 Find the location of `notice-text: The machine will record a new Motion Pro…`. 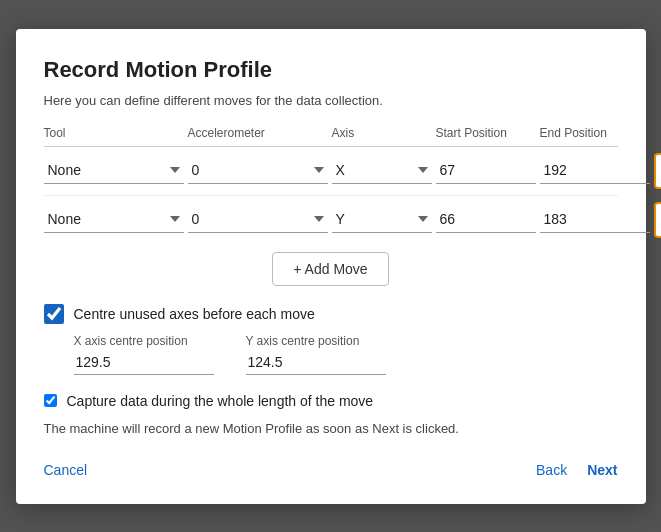

notice-text: The machine will record a new Motion Pro… is located at coordinates (331, 428).